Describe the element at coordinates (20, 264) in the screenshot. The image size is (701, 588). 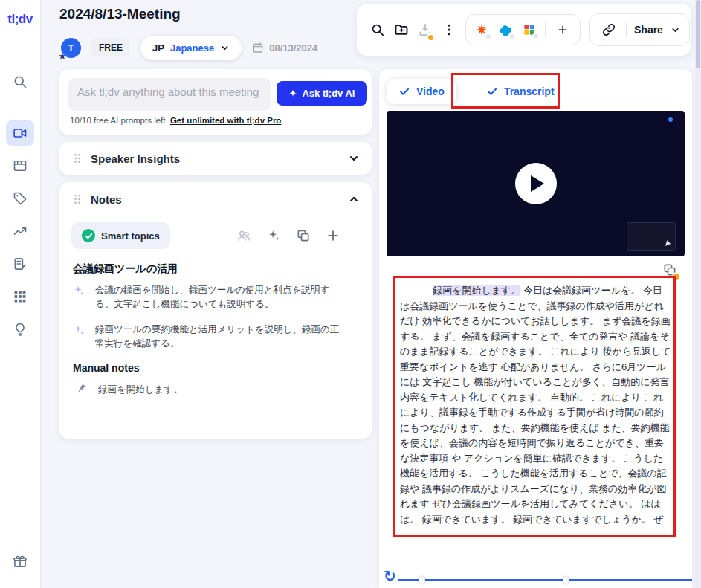
I see `sidebar-templates-button` at that location.